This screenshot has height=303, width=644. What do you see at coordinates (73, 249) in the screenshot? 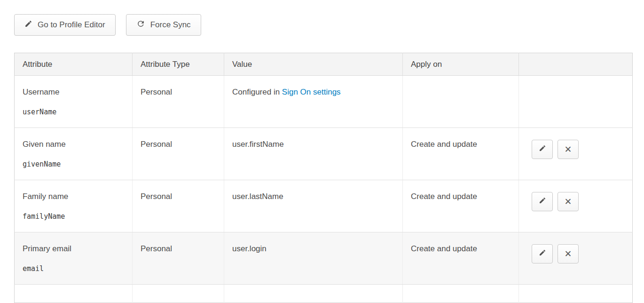
I see `attribute-label: Primary email` at bounding box center [73, 249].